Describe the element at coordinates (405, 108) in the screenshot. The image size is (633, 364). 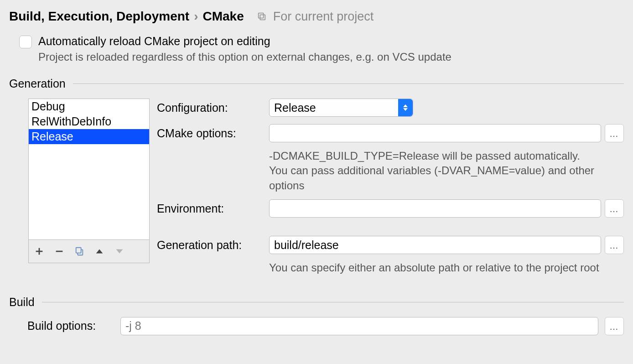
I see `chevron-updown-icon` at that location.